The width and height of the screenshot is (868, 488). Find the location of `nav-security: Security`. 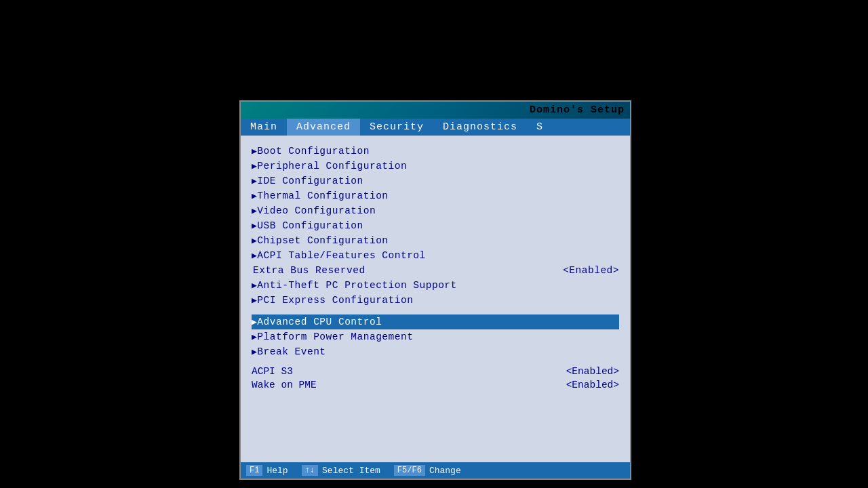

nav-security: Security is located at coordinates (397, 127).